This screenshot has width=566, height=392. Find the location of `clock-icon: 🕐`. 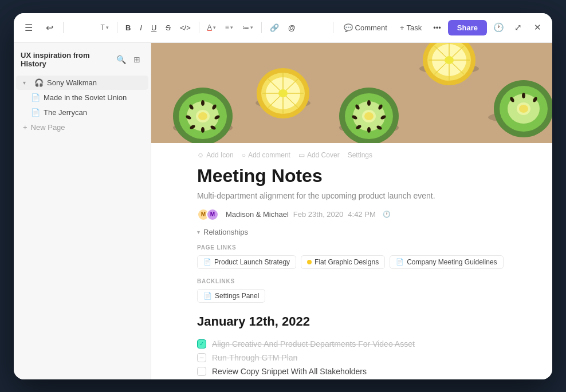

clock-icon: 🕐 is located at coordinates (387, 214).